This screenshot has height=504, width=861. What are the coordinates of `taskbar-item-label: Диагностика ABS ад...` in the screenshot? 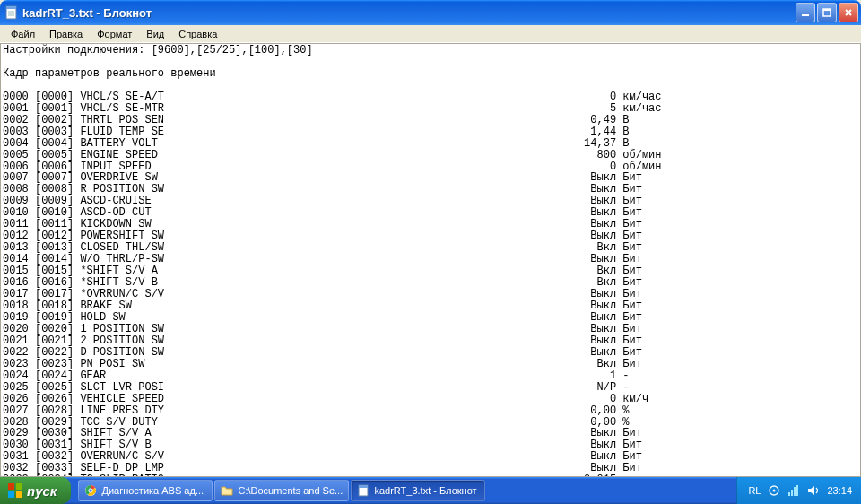 It's located at (152, 491).